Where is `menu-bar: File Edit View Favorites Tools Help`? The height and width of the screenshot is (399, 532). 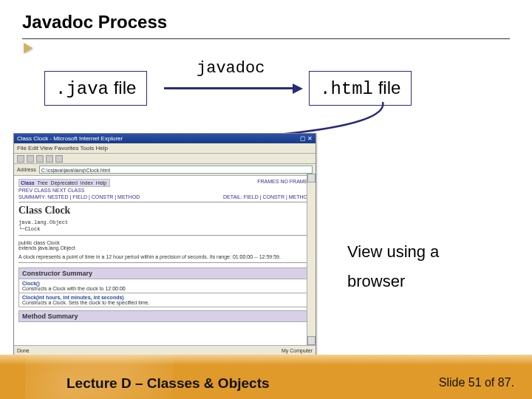
menu-bar: File Edit View Favorites Tools Help is located at coordinates (165, 149).